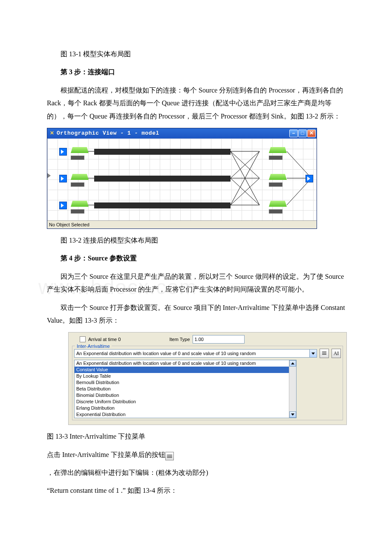 This screenshot has width=392, height=555. I want to click on close-button: ✕, so click(311, 133).